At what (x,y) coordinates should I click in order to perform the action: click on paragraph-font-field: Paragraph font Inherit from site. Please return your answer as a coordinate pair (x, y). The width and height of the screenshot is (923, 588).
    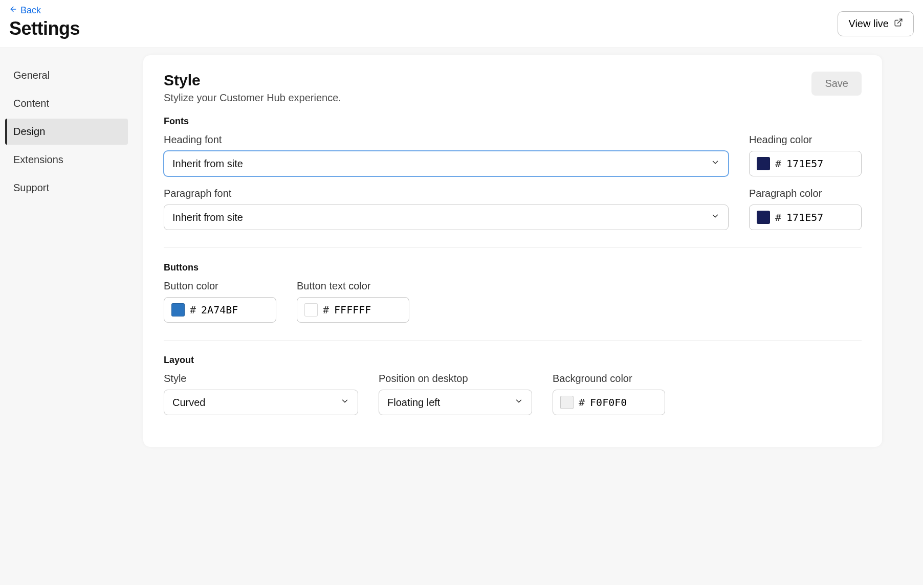
    Looking at the image, I should click on (446, 209).